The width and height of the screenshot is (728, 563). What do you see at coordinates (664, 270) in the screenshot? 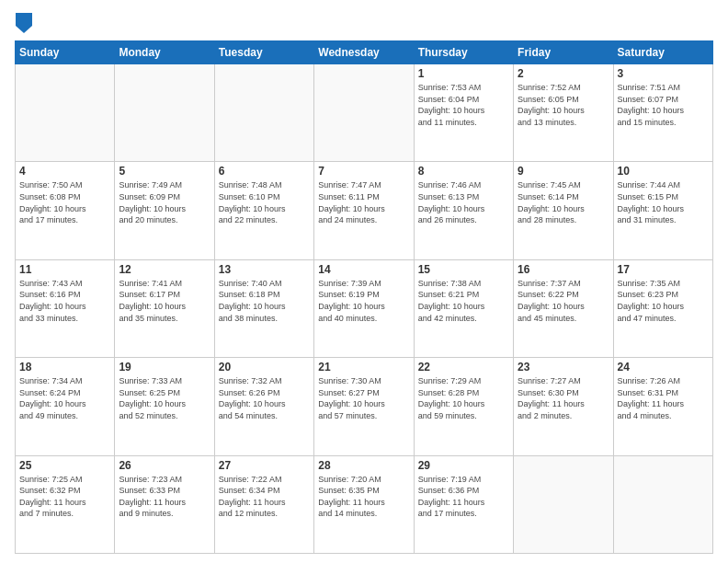
I see `day-number: 17` at bounding box center [664, 270].